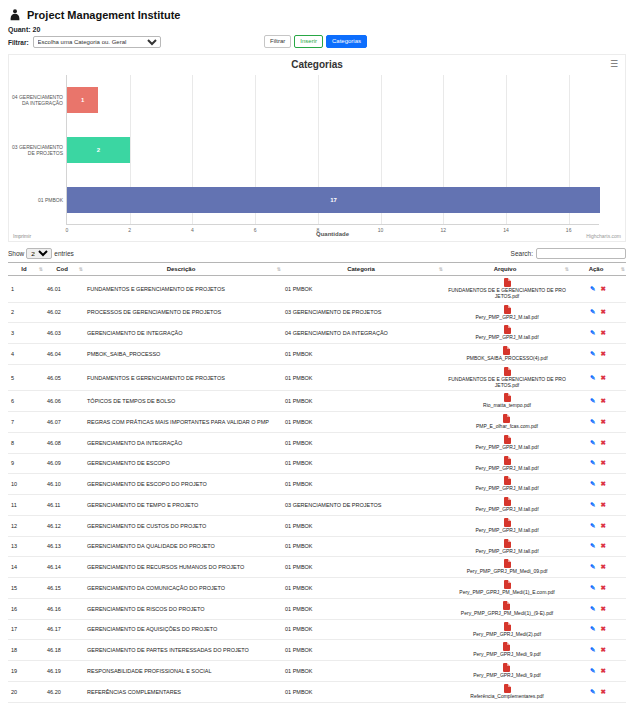  Describe the element at coordinates (507, 406) in the screenshot. I see `file-name: Rio_matta_tempo.pdf` at that location.